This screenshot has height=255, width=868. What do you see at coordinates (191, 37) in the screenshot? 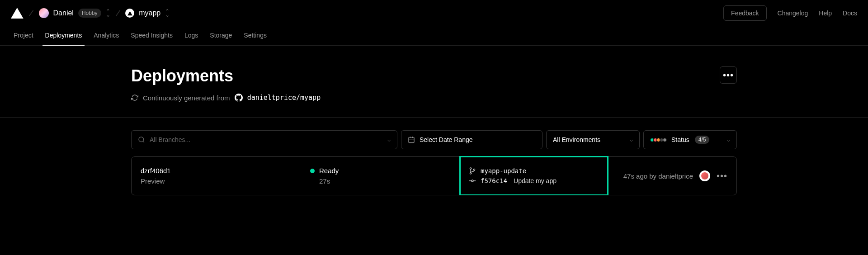
I see `tab-logs: Logs` at bounding box center [191, 37].